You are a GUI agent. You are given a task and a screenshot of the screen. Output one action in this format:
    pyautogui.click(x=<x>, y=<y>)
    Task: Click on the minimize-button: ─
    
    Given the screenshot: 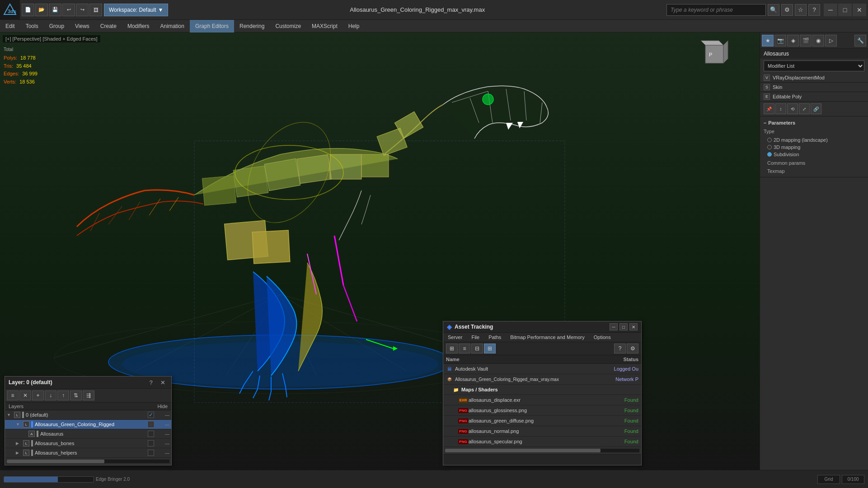 What is the action you would take?
    pyautogui.click(x=830, y=10)
    